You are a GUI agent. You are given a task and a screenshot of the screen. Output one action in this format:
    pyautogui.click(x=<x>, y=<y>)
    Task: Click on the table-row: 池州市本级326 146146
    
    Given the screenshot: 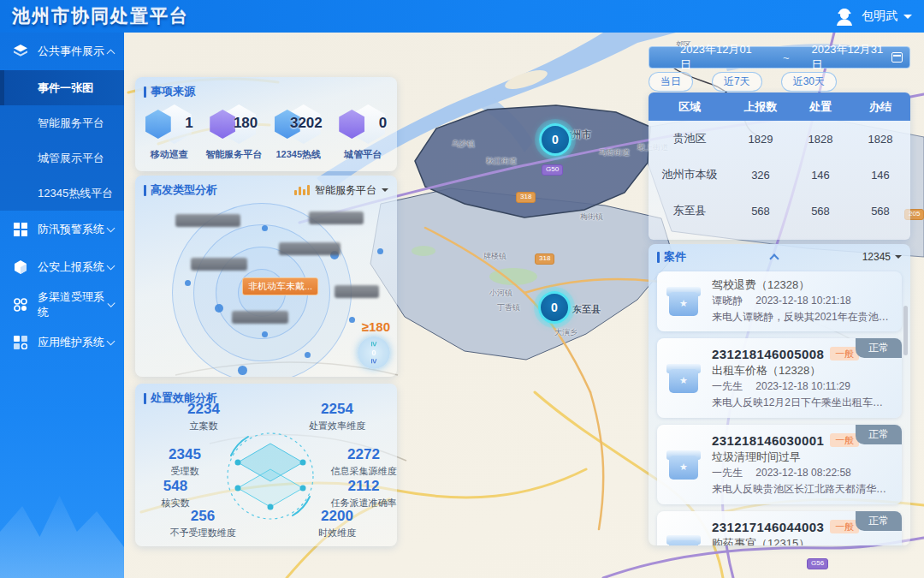 What is the action you would take?
    pyautogui.click(x=779, y=175)
    